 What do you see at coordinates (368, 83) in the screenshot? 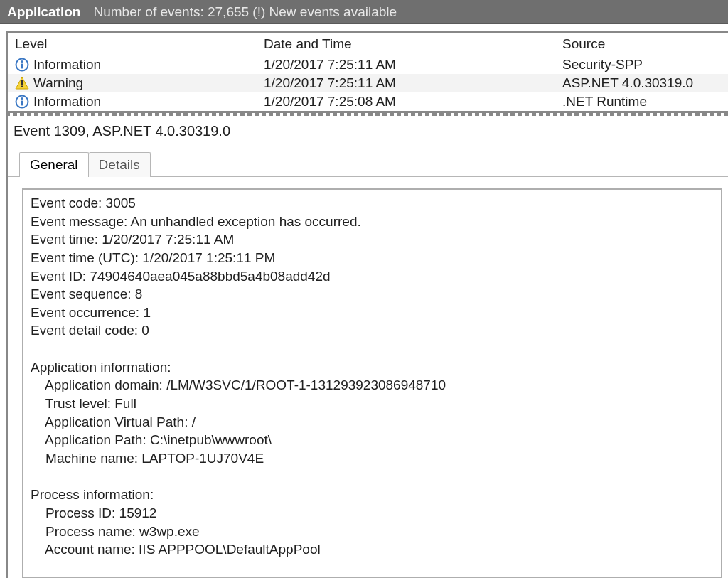
I see `table-row: Warning1/20/2017 7:25:11 AMASP.NET 4.0.3…` at bounding box center [368, 83].